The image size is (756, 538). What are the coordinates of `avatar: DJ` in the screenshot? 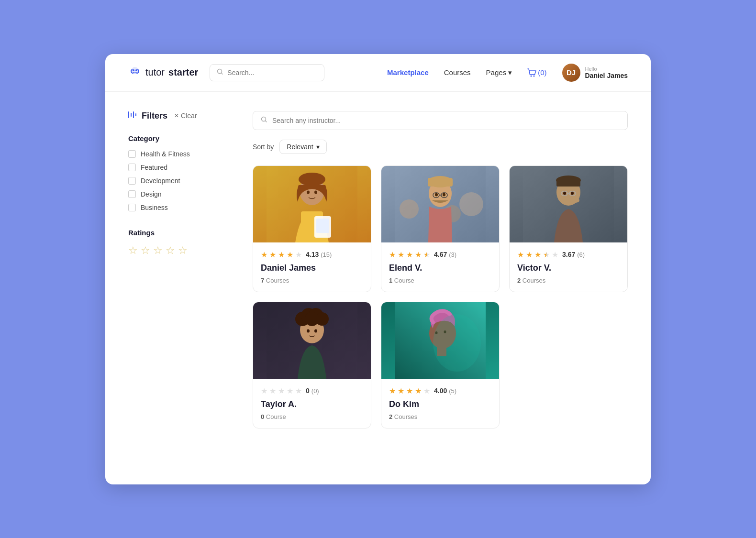 It's located at (571, 73).